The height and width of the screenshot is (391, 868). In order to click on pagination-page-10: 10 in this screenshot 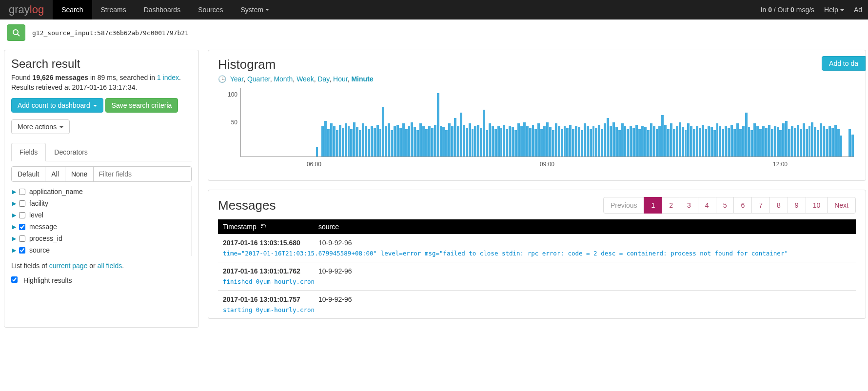, I will do `click(817, 205)`.